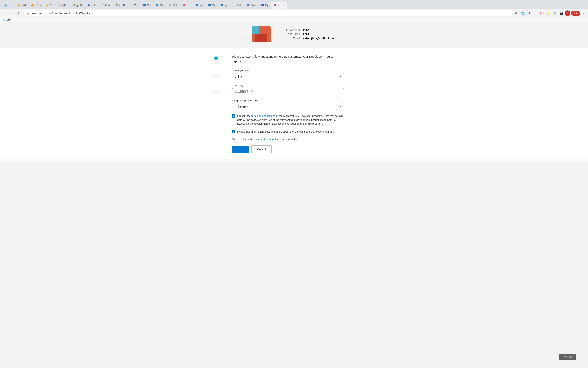 Image resolution: width=588 pixels, height=368 pixels. I want to click on terms-conditions-link: terms and conditions, so click(263, 116).